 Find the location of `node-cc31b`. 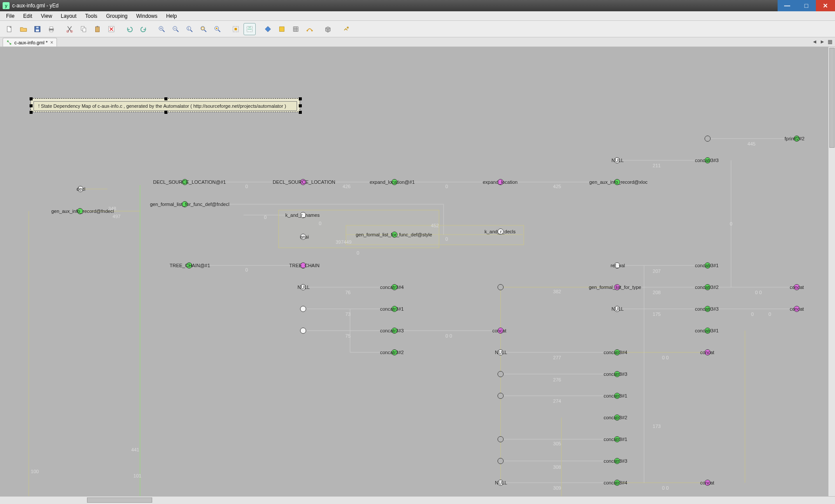

node-cc31b is located at coordinates (617, 439).